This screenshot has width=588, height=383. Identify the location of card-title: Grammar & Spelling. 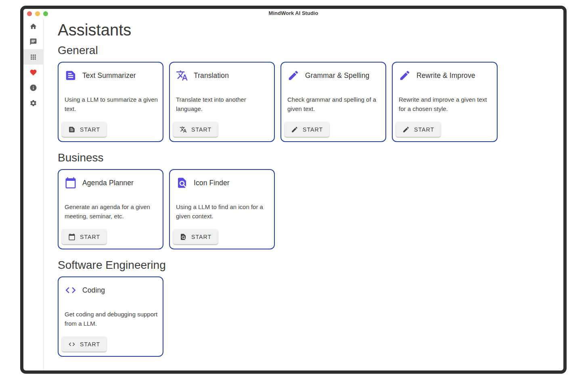
(337, 76).